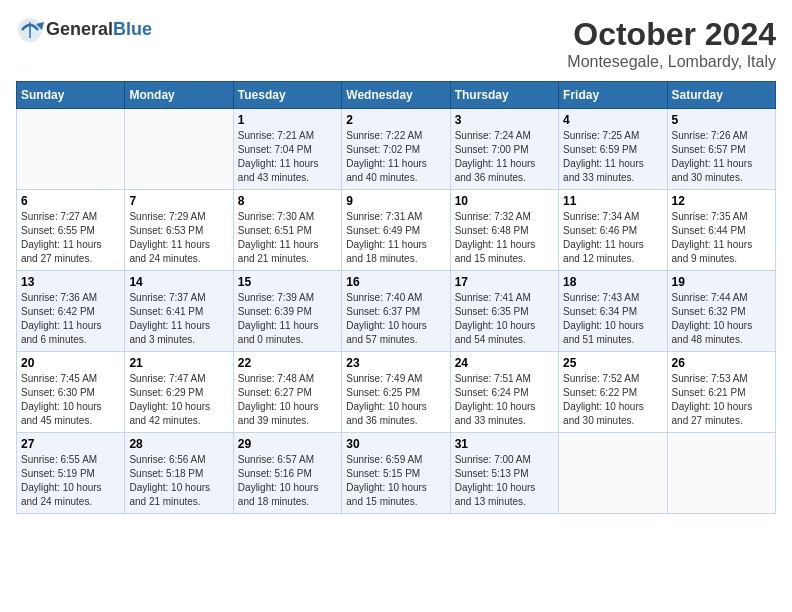 The width and height of the screenshot is (792, 612). What do you see at coordinates (396, 392) in the screenshot?
I see `calendar-cell: 23Sunrise: 7:49 AM Sunset: 6:25 PM Dayli…` at bounding box center [396, 392].